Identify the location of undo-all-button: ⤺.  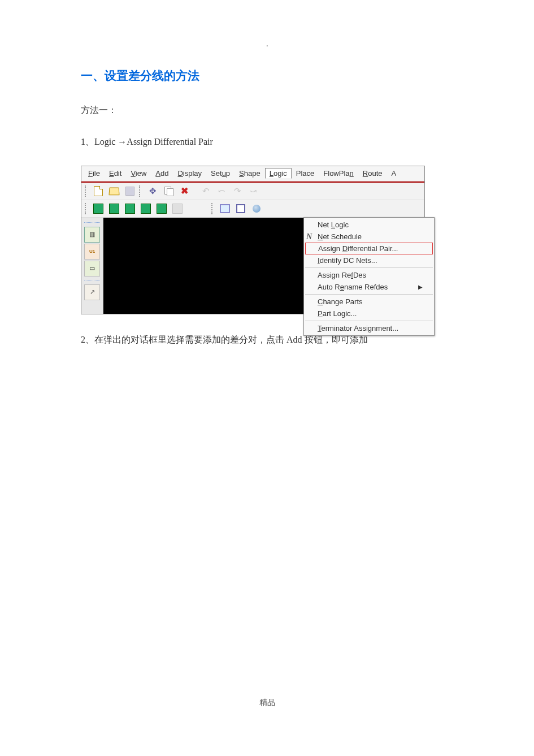
(222, 191).